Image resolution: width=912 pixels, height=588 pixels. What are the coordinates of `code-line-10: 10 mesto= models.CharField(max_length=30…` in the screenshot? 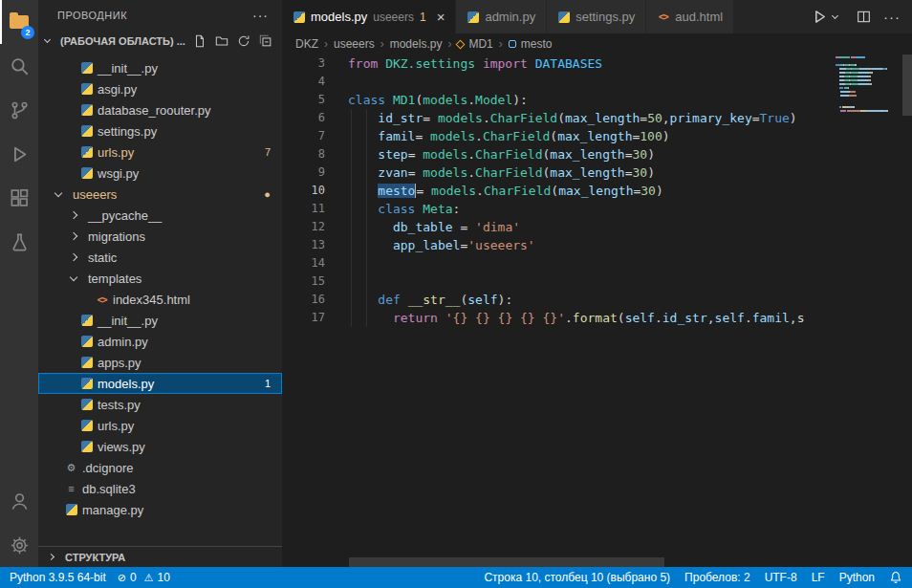 It's located at (597, 191).